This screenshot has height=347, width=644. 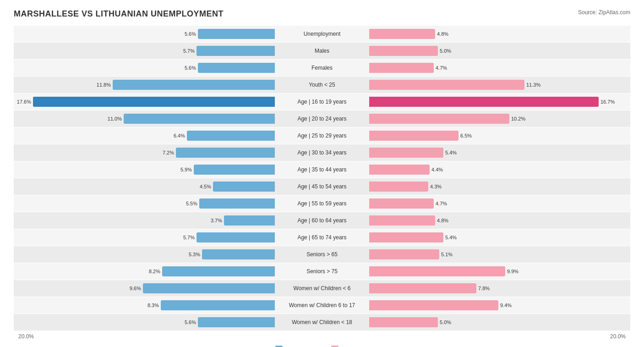 I want to click on right-bar-section: 4.7%, so click(x=500, y=68).